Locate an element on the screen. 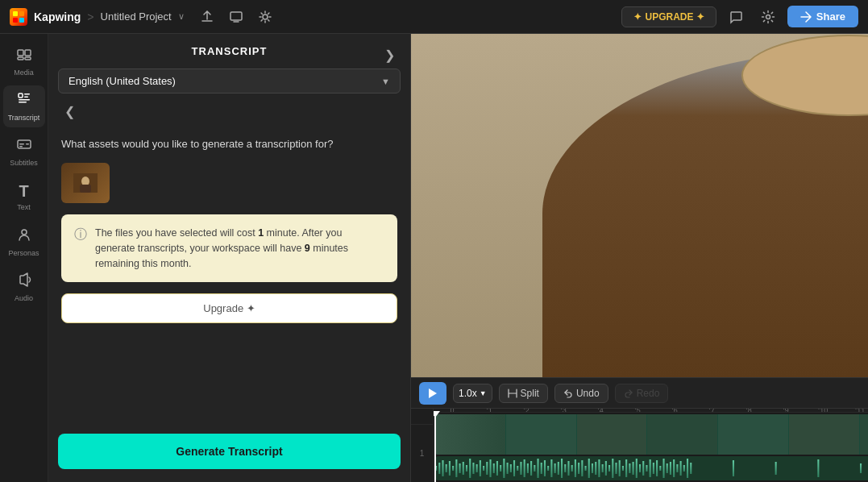  upgrade-label: UPGRADE ✦ is located at coordinates (675, 17).